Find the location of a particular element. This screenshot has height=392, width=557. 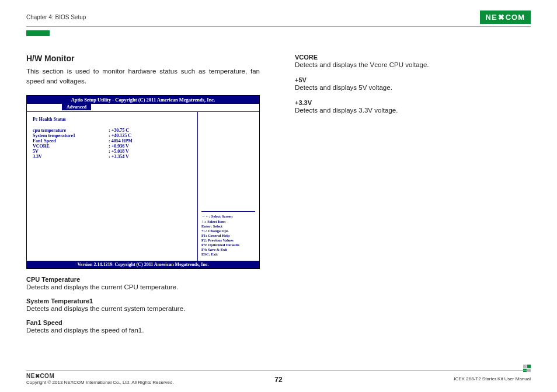

bios-row: 3.3V: +3.354 V is located at coordinates (112, 156).